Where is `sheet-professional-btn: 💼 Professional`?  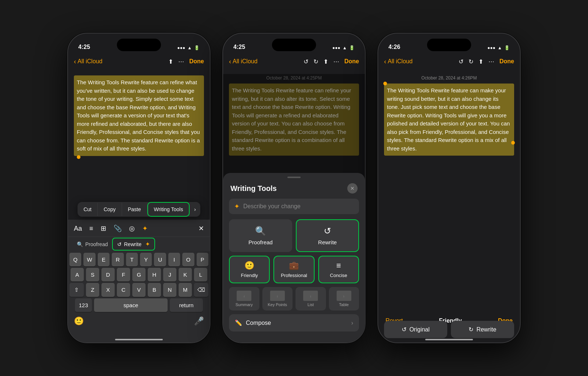
sheet-professional-btn: 💼 Professional is located at coordinates (294, 269).